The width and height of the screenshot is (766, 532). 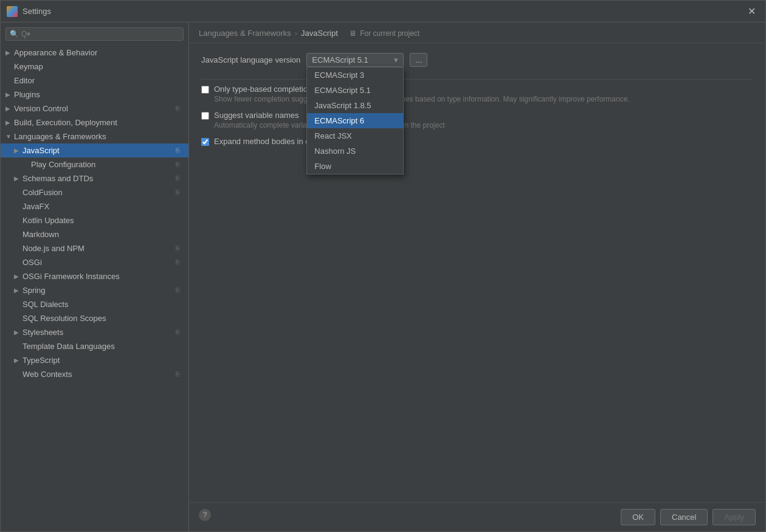 I want to click on checkbox-row-type-based: Only type-based completionShow fewer com…, so click(x=477, y=94).